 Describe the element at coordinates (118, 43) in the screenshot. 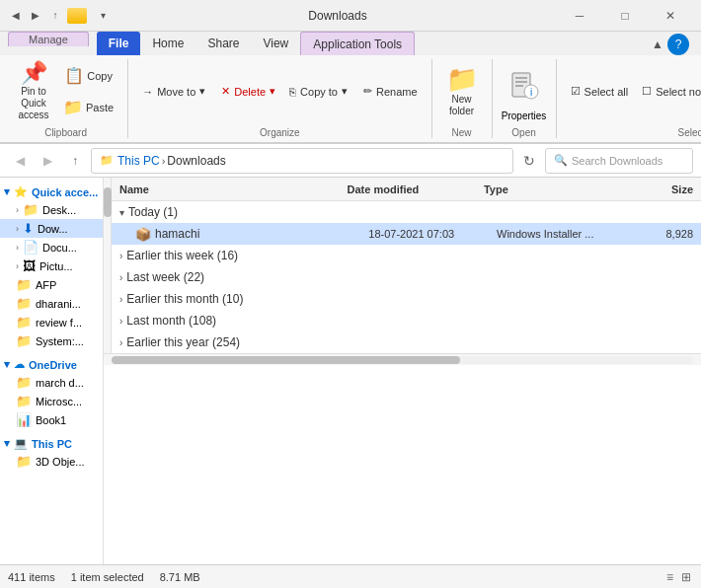

I see `tab-file: File` at that location.